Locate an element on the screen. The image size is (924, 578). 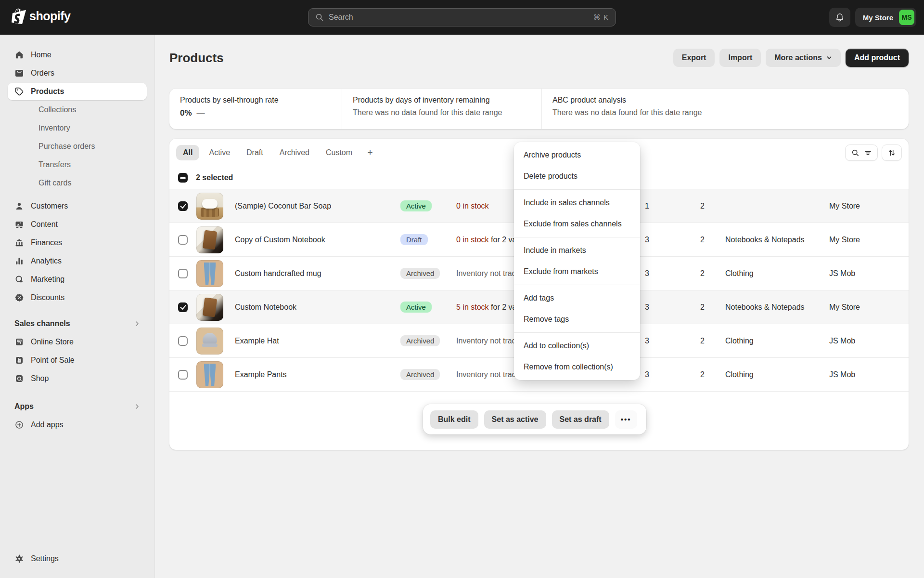
sidebar-item-online-store: Online Store is located at coordinates (77, 342).